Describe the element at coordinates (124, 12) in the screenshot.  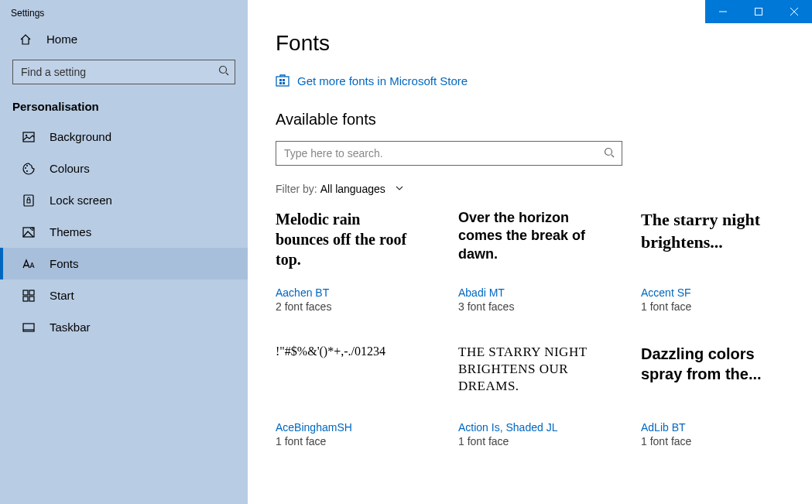
I see `app-title: Settings` at that location.